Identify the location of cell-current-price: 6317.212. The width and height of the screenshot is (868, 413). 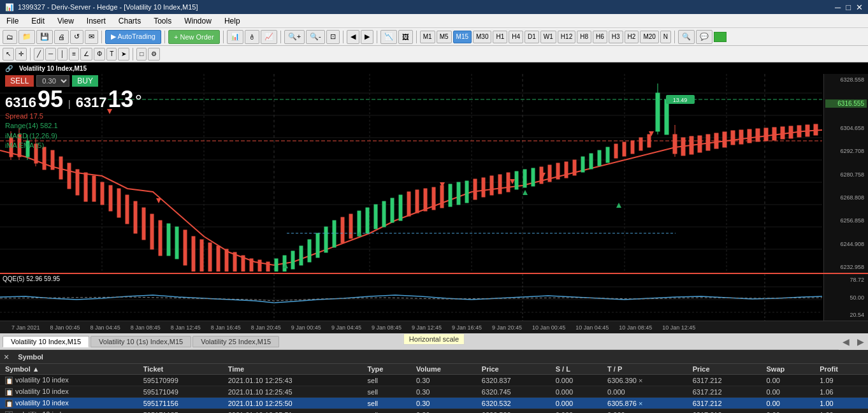
(725, 403).